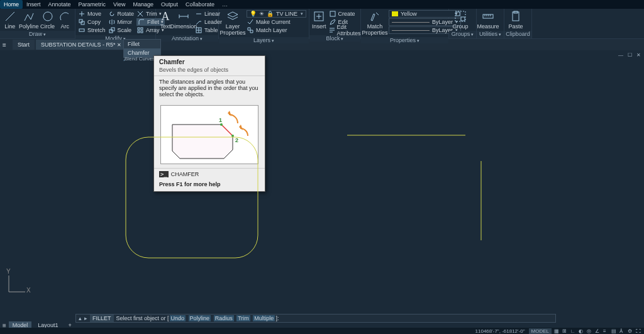  What do you see at coordinates (92, 30) in the screenshot?
I see `stretch-tool: Stretch` at bounding box center [92, 30].